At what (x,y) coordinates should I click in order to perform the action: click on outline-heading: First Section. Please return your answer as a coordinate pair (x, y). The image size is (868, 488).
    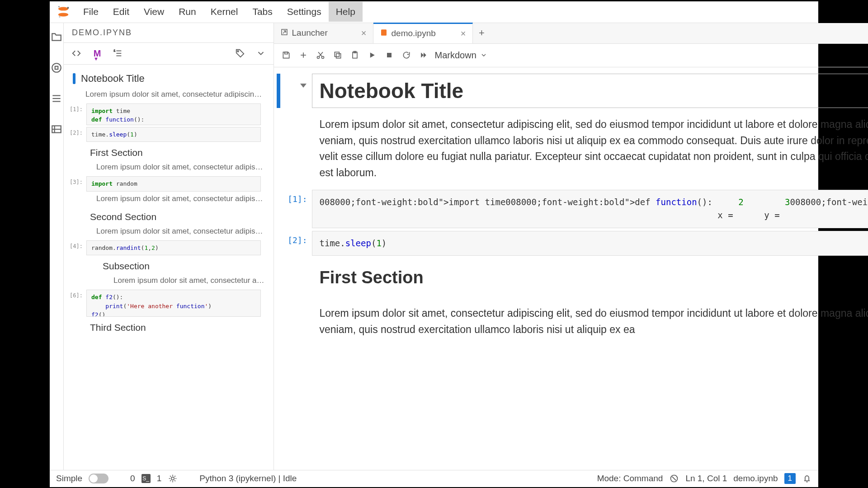
    Looking at the image, I should click on (169, 152).